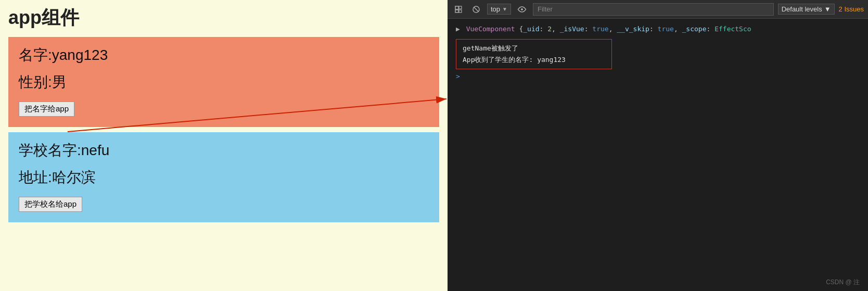 This screenshot has height=291, width=868. Describe the element at coordinates (499, 9) in the screenshot. I see `context-selector: top ▼` at that location.